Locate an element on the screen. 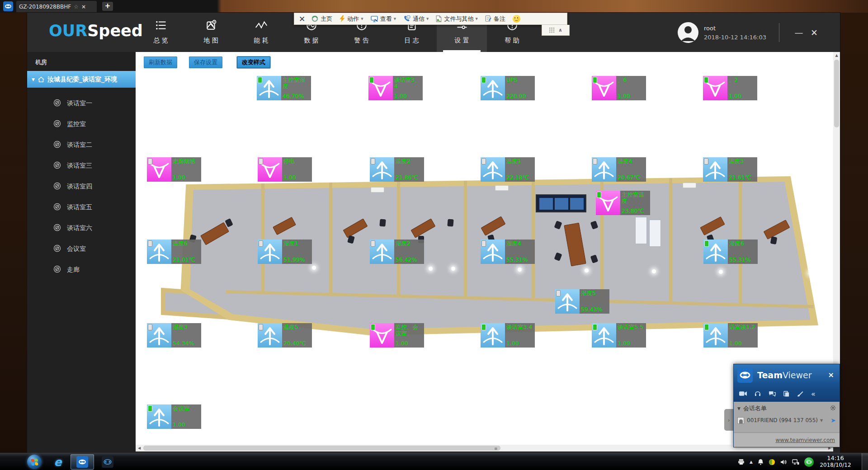 The width and height of the screenshot is (868, 470). toolbar-button-3: 改变样式 is located at coordinates (254, 62).